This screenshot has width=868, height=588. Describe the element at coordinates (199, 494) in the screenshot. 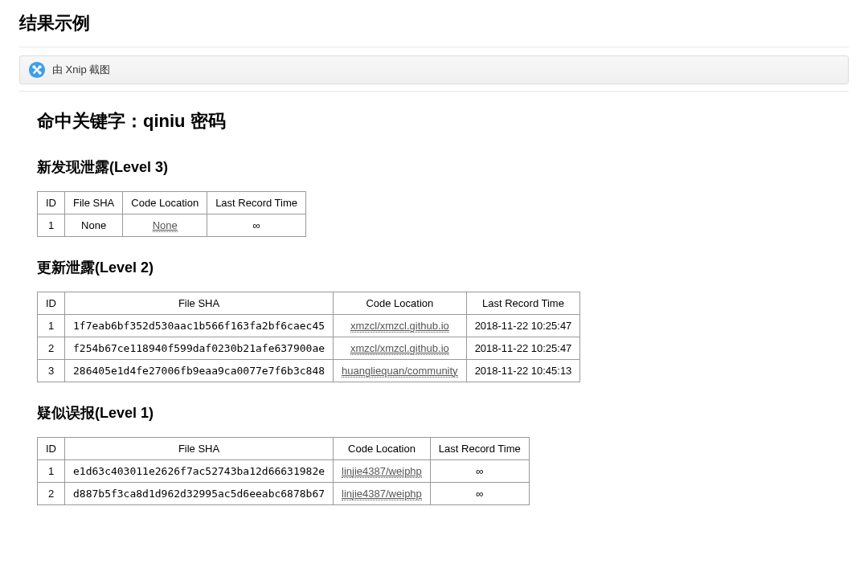

I see `cell-sha: d887b5f3ca8d1d962d32995ac5d6eeabc6878b67` at that location.